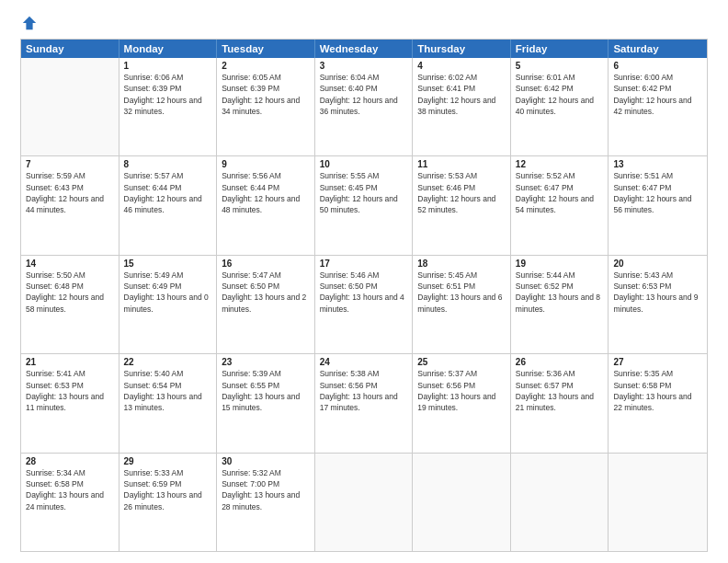 The image size is (728, 563). Describe the element at coordinates (560, 403) in the screenshot. I see `daylight-text: Daylight: 13 hours and 21 minutes.` at that location.